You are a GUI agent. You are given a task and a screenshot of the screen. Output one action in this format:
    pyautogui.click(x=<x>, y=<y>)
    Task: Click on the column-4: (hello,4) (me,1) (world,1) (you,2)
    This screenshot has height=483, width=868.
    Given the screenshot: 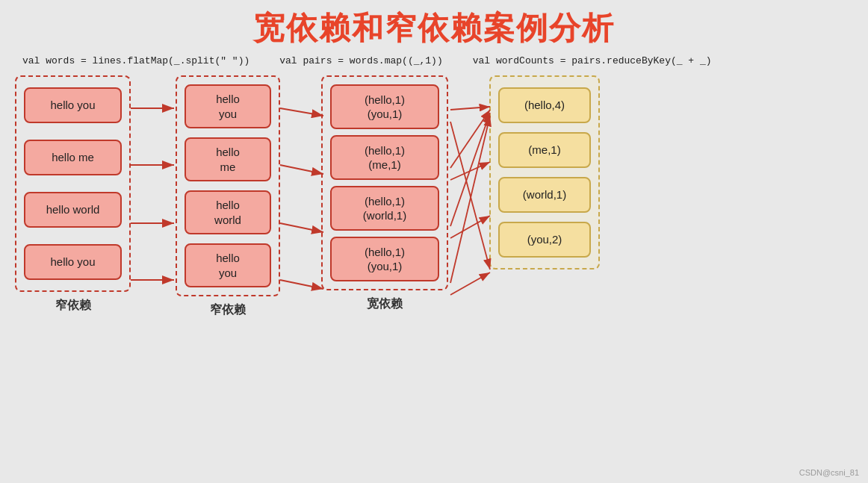 What is the action you would take?
    pyautogui.click(x=545, y=172)
    